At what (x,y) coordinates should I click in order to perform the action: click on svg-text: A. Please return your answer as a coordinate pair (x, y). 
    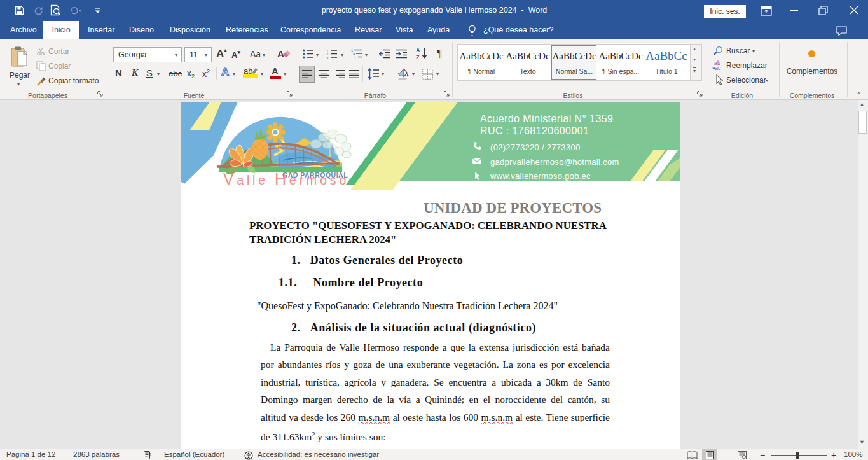
    Looking at the image, I should click on (418, 50).